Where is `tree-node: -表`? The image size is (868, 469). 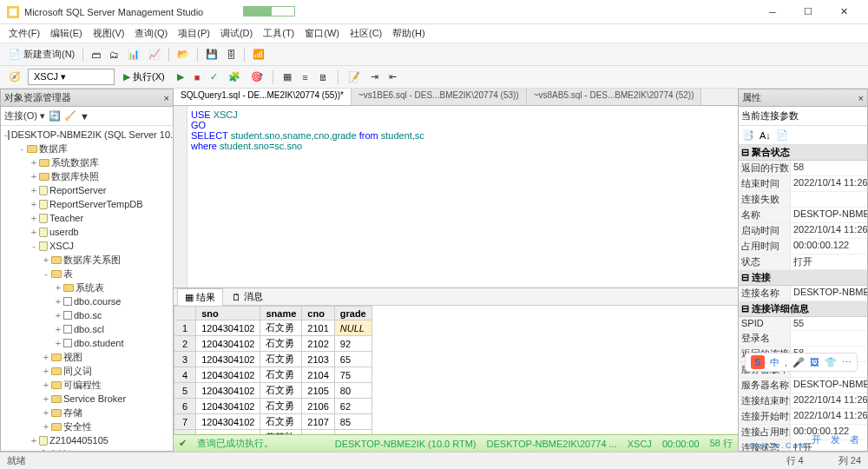 tree-node: -表 is located at coordinates (87, 274).